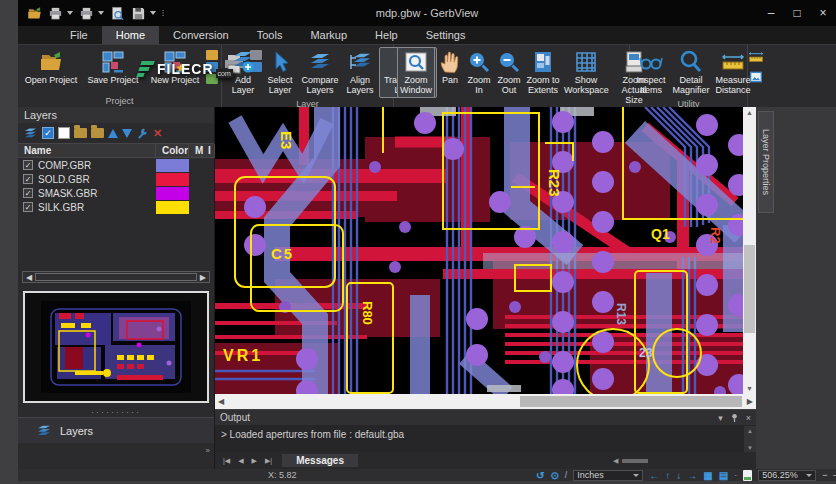  What do you see at coordinates (734, 418) in the screenshot?
I see `pin-icon` at bounding box center [734, 418].